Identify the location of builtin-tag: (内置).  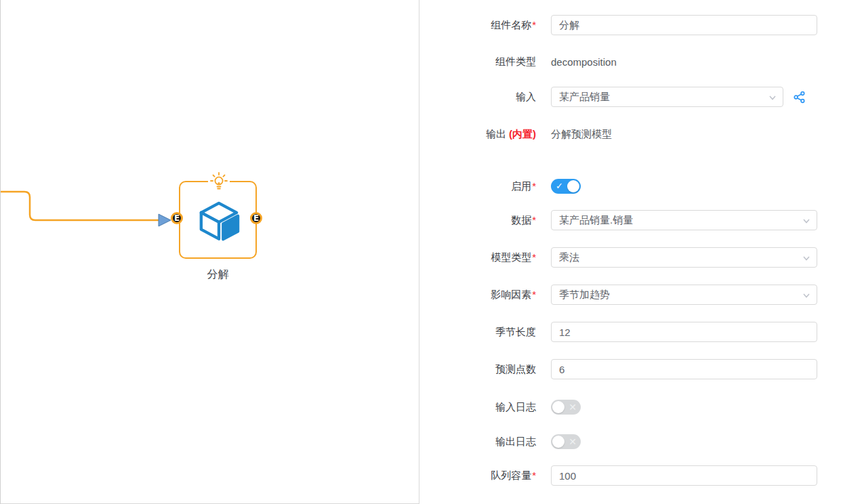
(522, 134).